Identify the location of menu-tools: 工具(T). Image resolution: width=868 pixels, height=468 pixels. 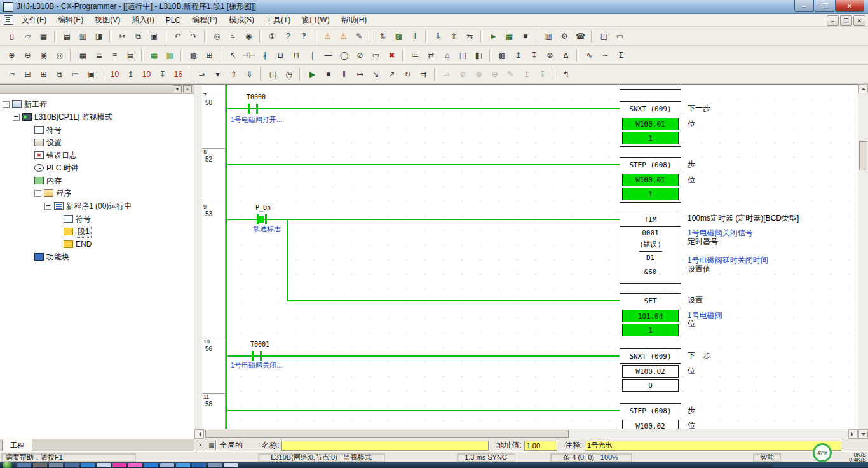
(278, 20).